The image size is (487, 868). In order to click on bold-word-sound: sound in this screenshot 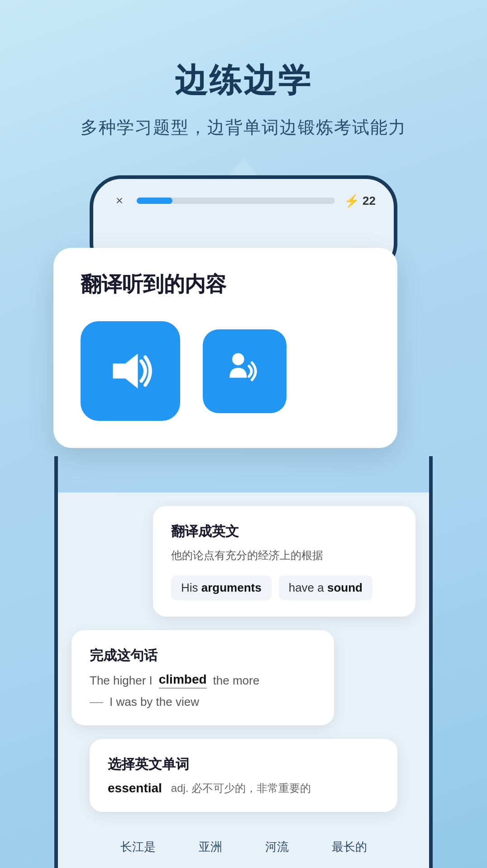, I will do `click(345, 588)`.